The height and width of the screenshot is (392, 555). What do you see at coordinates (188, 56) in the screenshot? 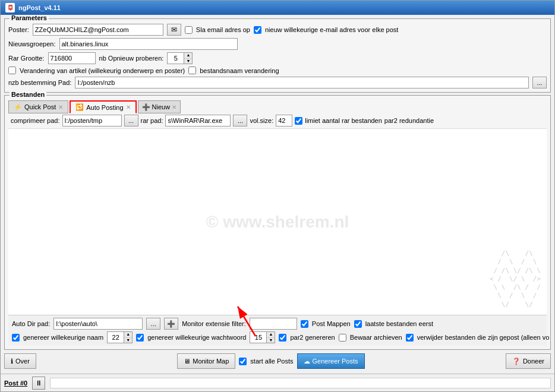
I see `nb-up-button: ▲` at bounding box center [188, 56].